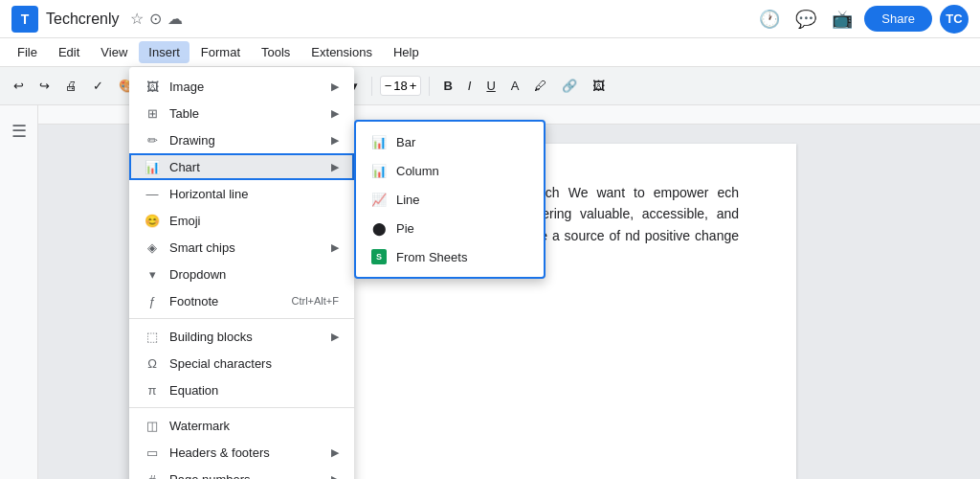 This screenshot has height=479, width=980. Describe the element at coordinates (241, 167) in the screenshot. I see `menu-chart: 📊 Chart ▶` at that location.